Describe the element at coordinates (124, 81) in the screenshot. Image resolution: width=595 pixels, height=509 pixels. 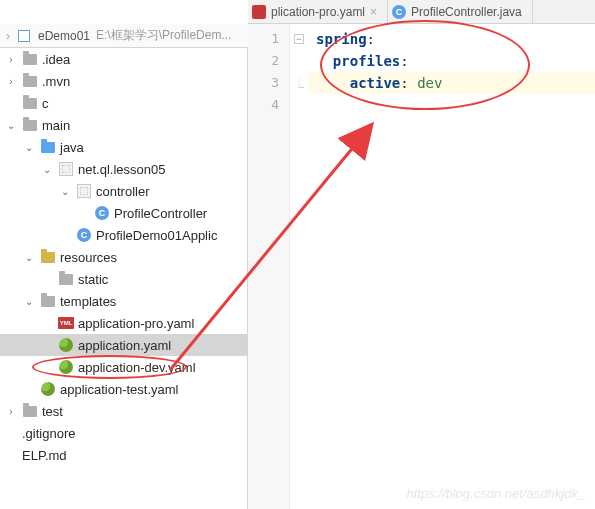
I see `tree-node-mvn: ›.mvn` at that location.